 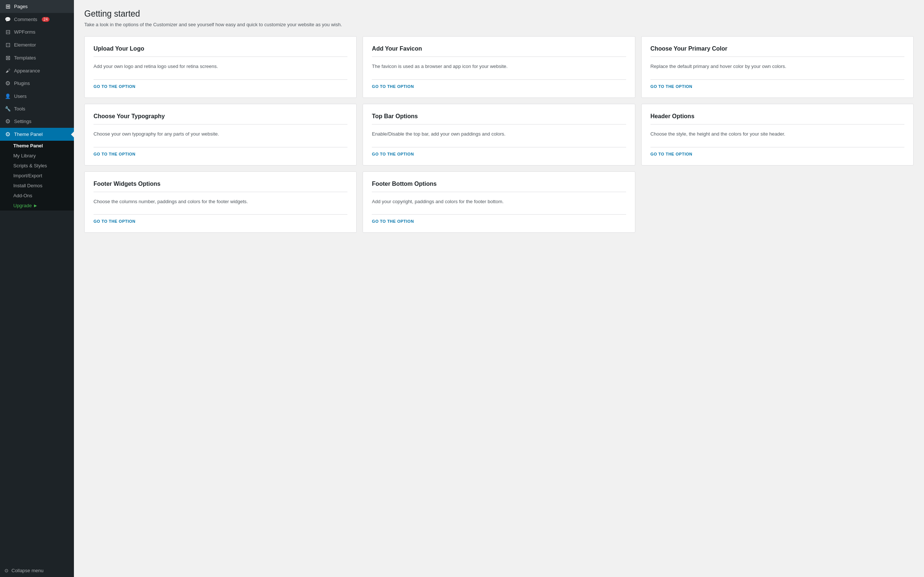 I want to click on active-arrow, so click(x=73, y=134).